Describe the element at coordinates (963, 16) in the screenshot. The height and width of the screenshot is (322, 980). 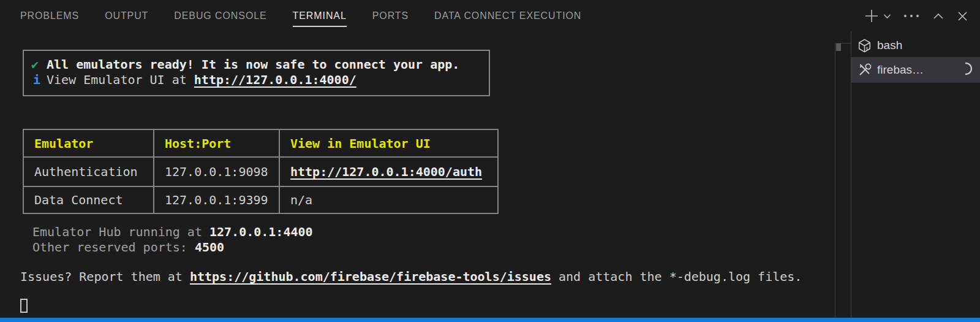
I see `close-icon` at that location.